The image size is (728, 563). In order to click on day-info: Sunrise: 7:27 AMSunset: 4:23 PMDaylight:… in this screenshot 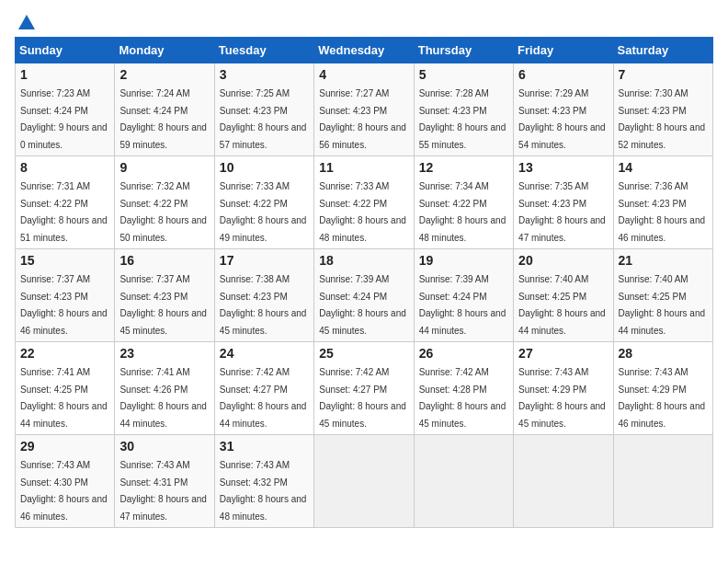, I will do `click(362, 120)`.